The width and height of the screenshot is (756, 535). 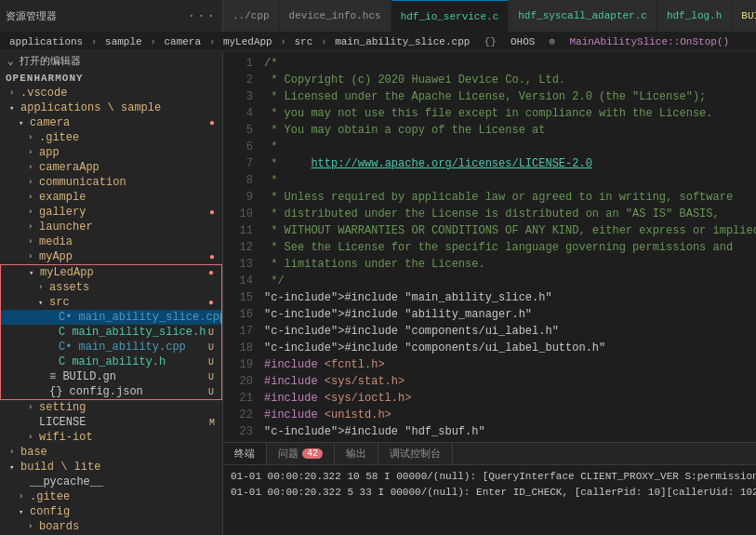 I want to click on sidebar-item-gitee: ›.gitee, so click(x=112, y=138).